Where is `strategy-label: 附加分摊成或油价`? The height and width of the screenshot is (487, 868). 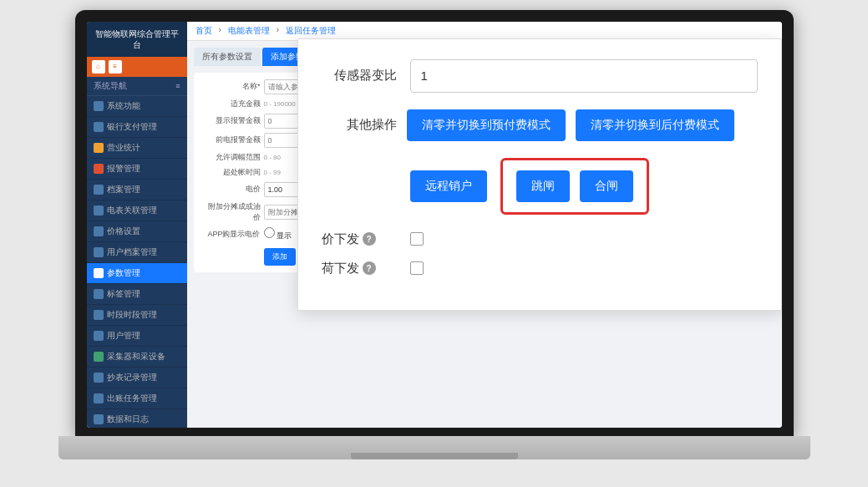
strategy-label: 附加分摊成或油价 is located at coordinates (231, 212).